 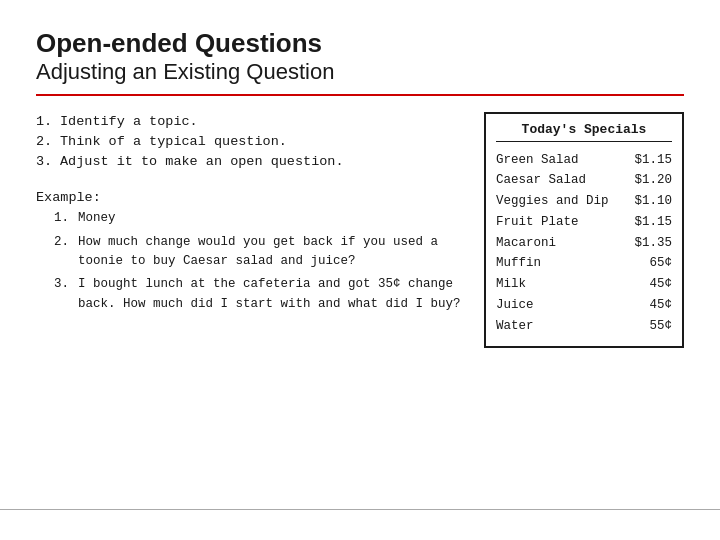 What do you see at coordinates (63, 218) in the screenshot?
I see `example-1-num: 1.` at bounding box center [63, 218].